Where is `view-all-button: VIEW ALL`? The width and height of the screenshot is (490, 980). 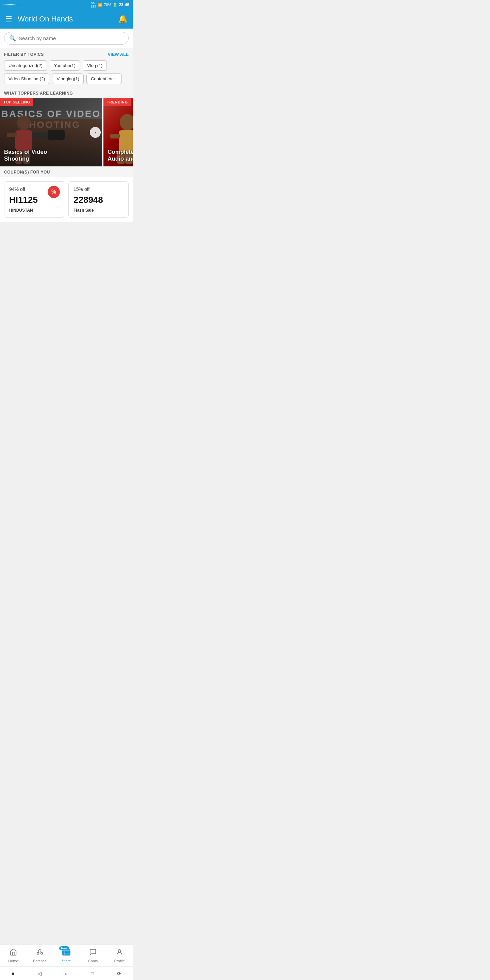 view-all-button: VIEW ALL is located at coordinates (118, 54).